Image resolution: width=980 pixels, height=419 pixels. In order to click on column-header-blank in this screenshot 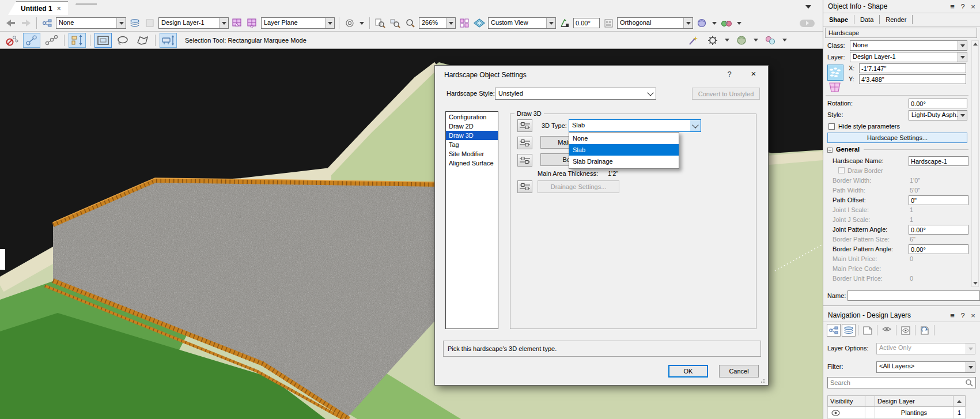, I will do `click(870, 401)`.